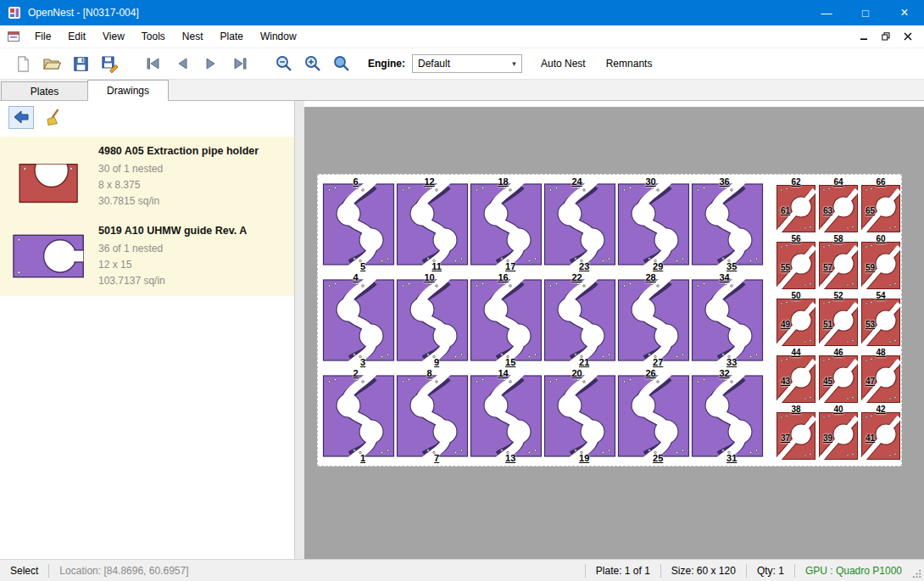 Image resolution: width=924 pixels, height=581 pixels. Describe the element at coordinates (838, 320) in the screenshot. I see `nested-pair-red: 52 51` at that location.